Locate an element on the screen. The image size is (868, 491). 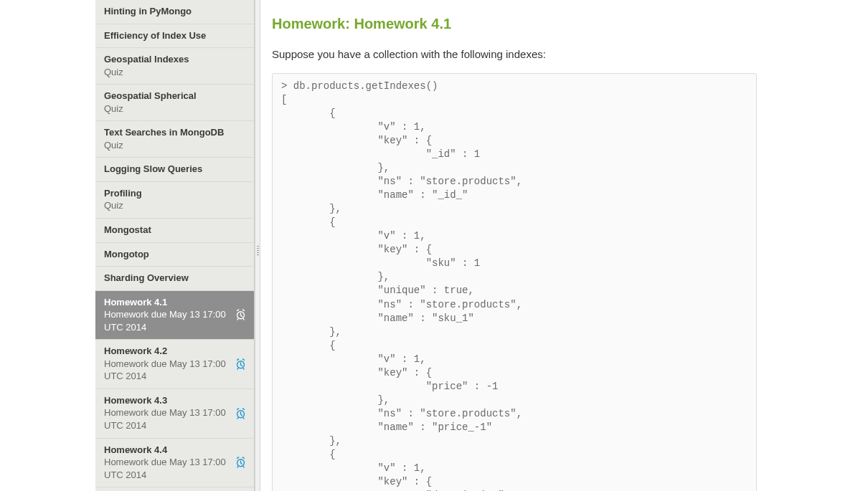
sidebar-item-11: Homework 4.2Homework due May 13 17:00 UT… is located at coordinates (175, 364).